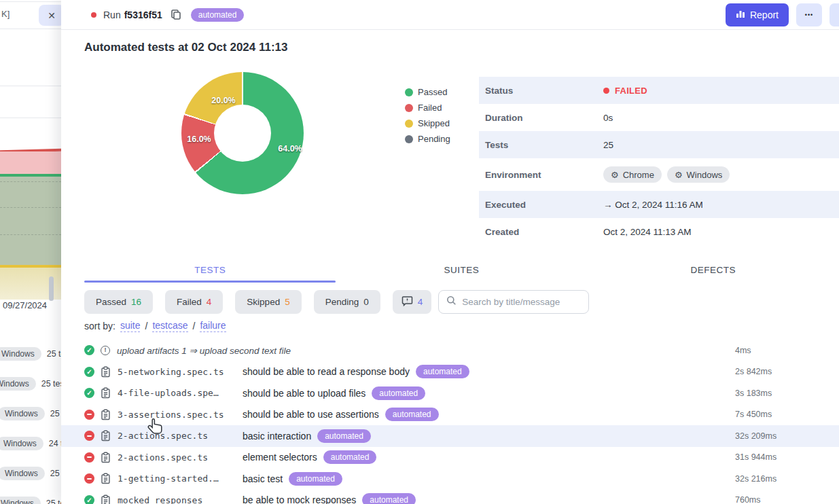 The height and width of the screenshot is (504, 839). I want to click on sort-by-testcase-link: testcase, so click(170, 326).